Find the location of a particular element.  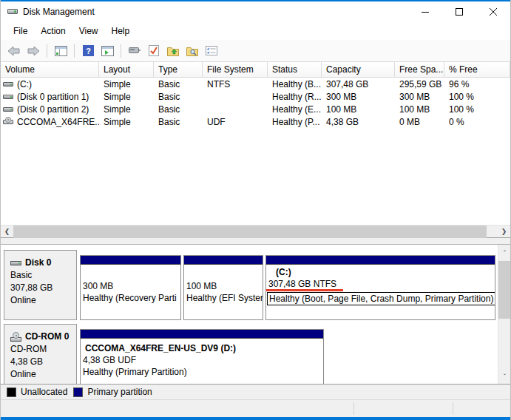

cell-capacity: 4,38 GB is located at coordinates (358, 122).